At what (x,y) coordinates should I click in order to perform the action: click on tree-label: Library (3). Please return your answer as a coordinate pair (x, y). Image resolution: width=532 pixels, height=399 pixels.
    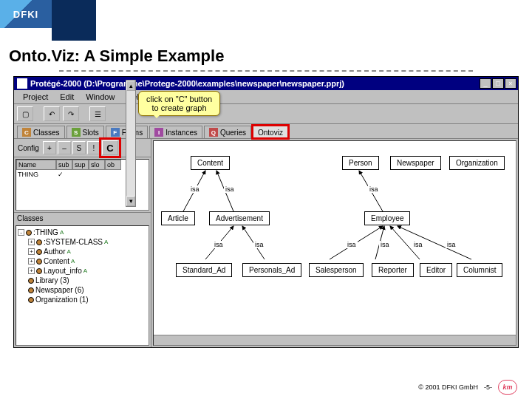
    Looking at the image, I should click on (52, 281).